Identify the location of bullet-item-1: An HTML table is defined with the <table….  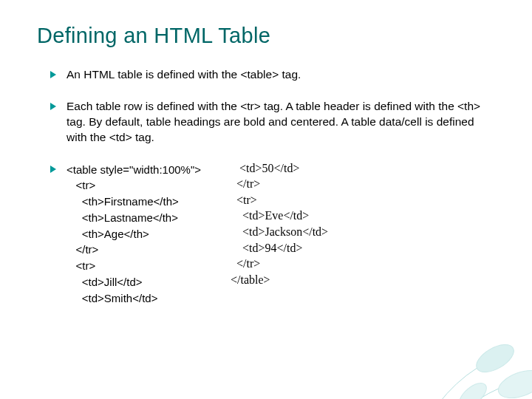
(273, 75).